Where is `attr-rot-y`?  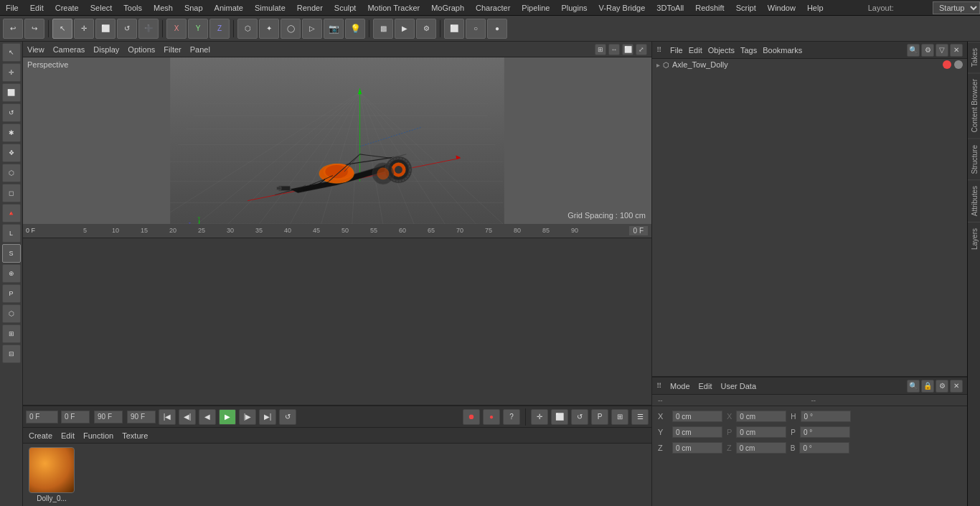
attr-rot-y is located at coordinates (761, 432).